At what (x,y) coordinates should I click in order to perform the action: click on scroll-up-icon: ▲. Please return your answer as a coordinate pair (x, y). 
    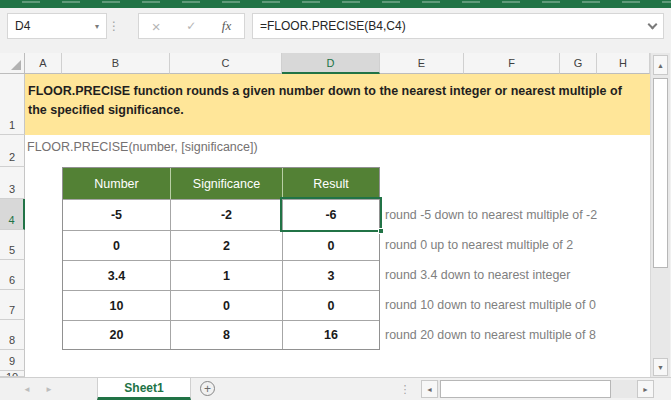
    Looking at the image, I should click on (660, 65).